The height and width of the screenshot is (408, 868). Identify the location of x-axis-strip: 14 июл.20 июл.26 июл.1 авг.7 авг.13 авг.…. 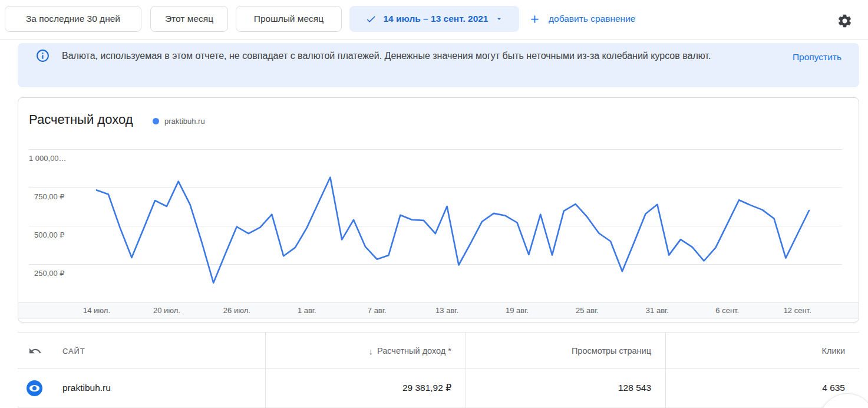
(438, 311).